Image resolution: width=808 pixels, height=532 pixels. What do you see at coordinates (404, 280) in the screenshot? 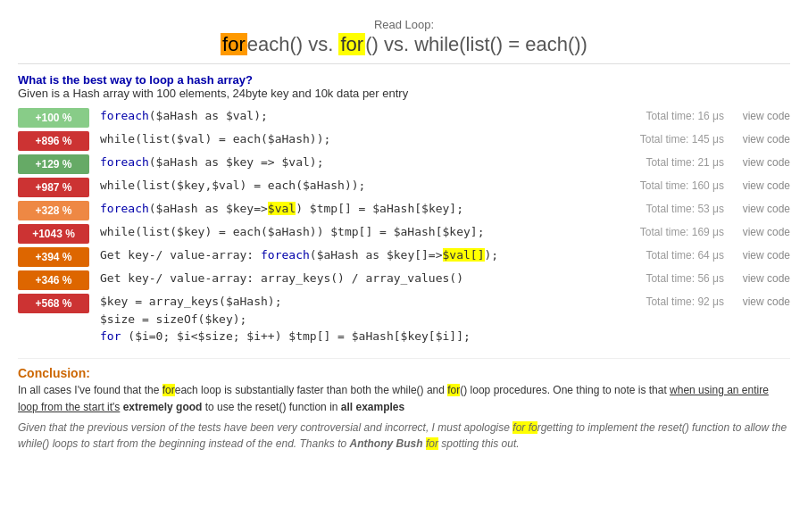
I see `bench-row-8: +346 % Get key-/ value-array: array_keys…` at bounding box center [404, 280].